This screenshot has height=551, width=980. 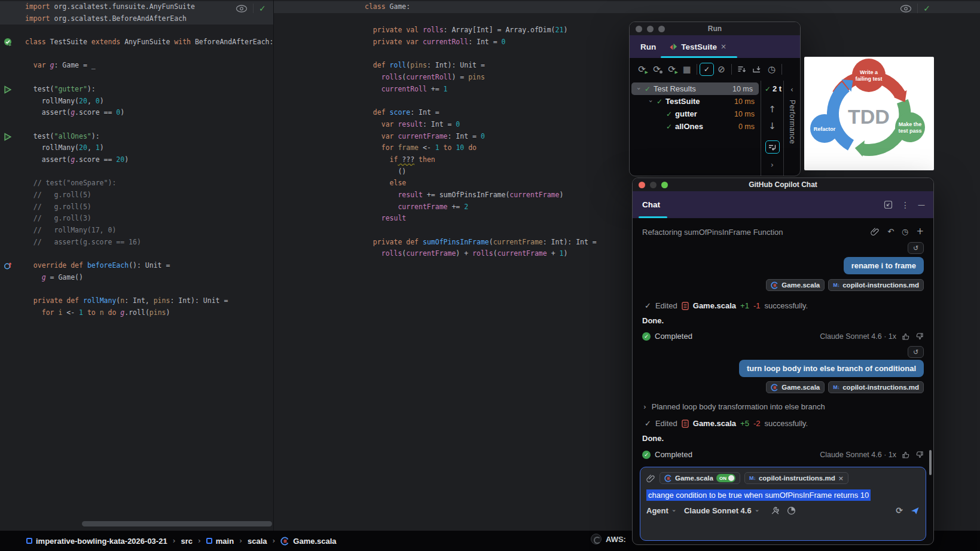 What do you see at coordinates (915, 510) in the screenshot?
I see `send-message-icon` at bounding box center [915, 510].